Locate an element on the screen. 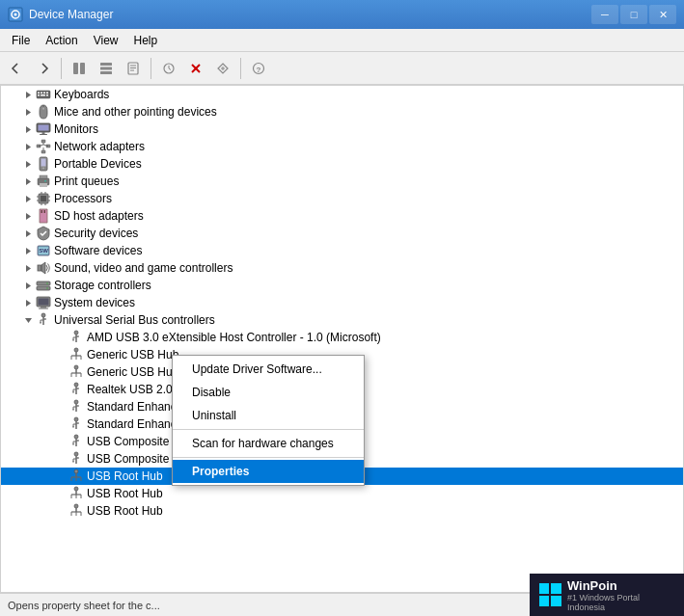 The height and width of the screenshot is (616, 684). minimize-button: ─ is located at coordinates (605, 14).